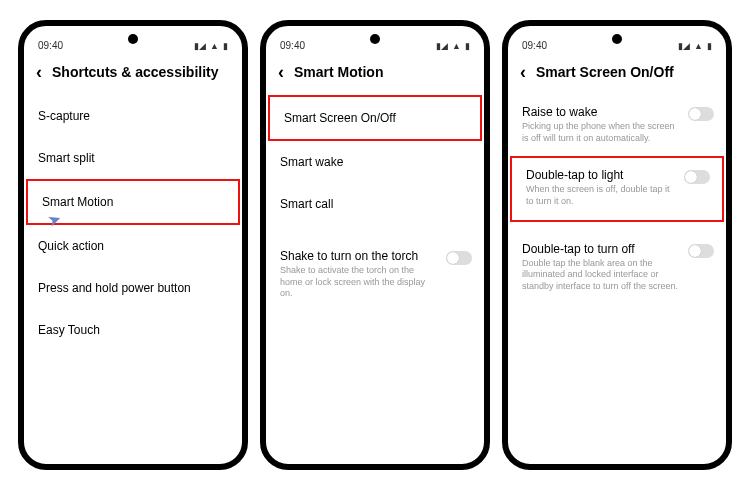 The width and height of the screenshot is (750, 500). Describe the element at coordinates (133, 202) in the screenshot. I see `list-item-smart-motion: Smart Motion ➤` at that location.